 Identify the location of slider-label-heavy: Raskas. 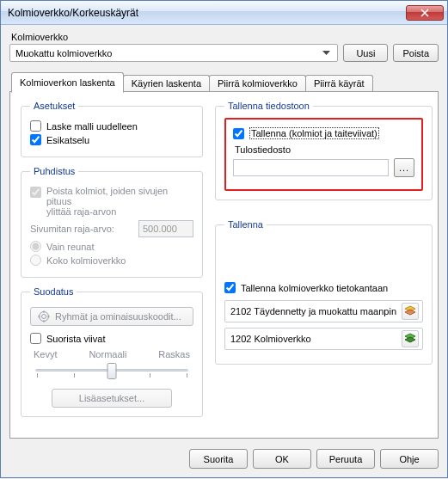
(174, 354).